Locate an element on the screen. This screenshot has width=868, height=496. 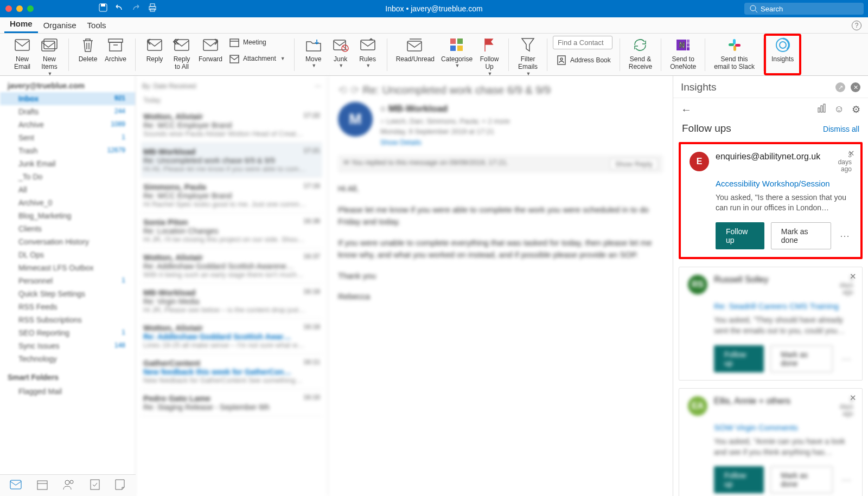
folder-item: Sent1 is located at coordinates (67, 138).